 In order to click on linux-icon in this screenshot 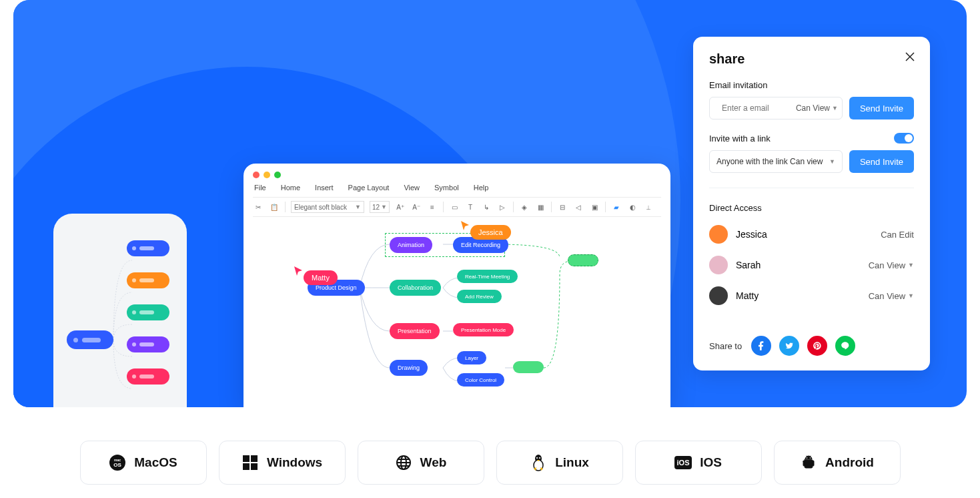, I will do `click(538, 463)`.